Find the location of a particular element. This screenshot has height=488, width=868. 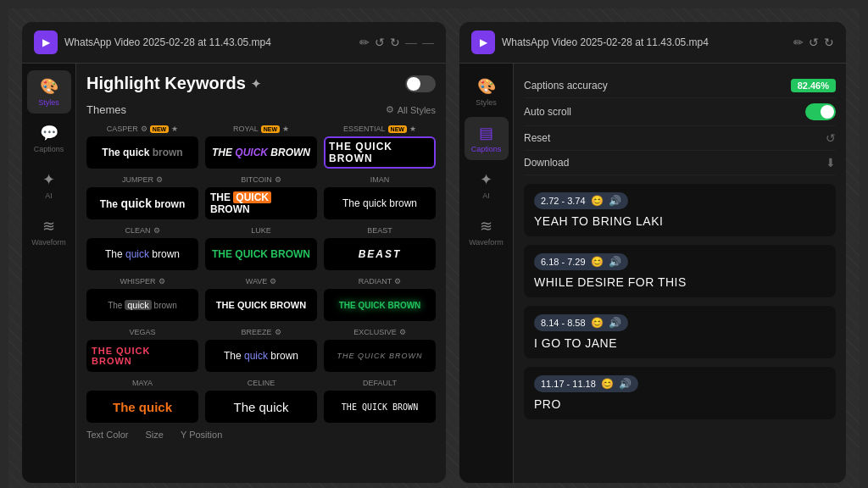

theme-name-maya: MAYA is located at coordinates (142, 383).